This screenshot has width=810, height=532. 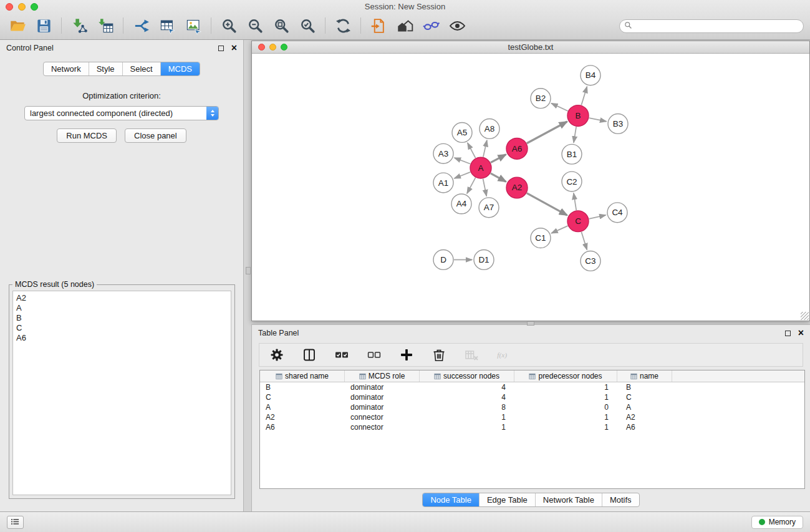 I want to click on node-D: D, so click(x=443, y=260).